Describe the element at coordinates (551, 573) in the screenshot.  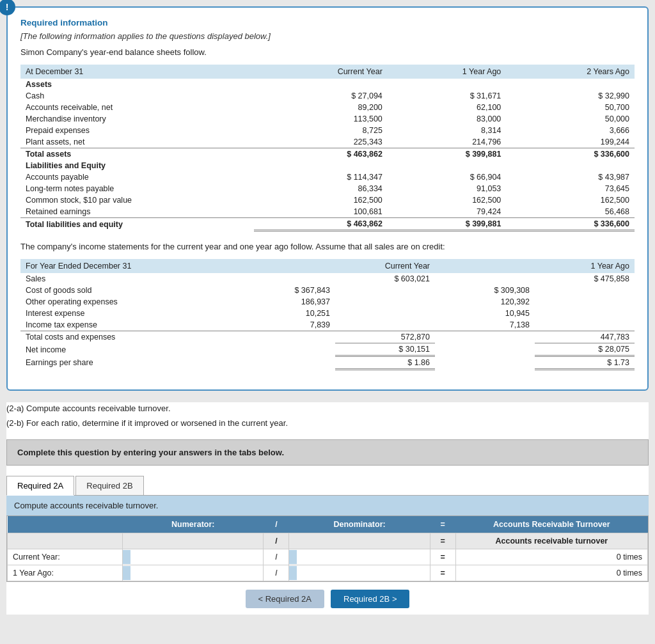
I see `ar-ya-result: 0 times` at that location.